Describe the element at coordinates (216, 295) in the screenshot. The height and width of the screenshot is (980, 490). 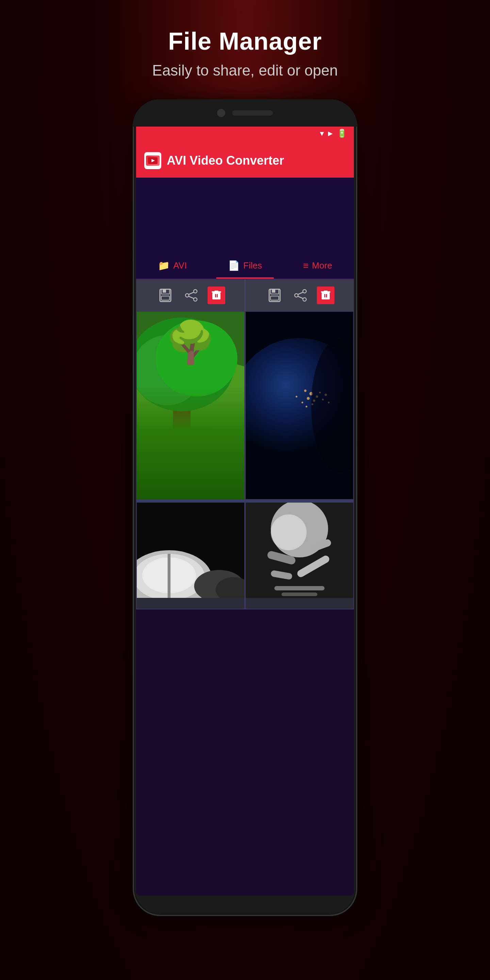
I see `delete-button-top-left` at that location.